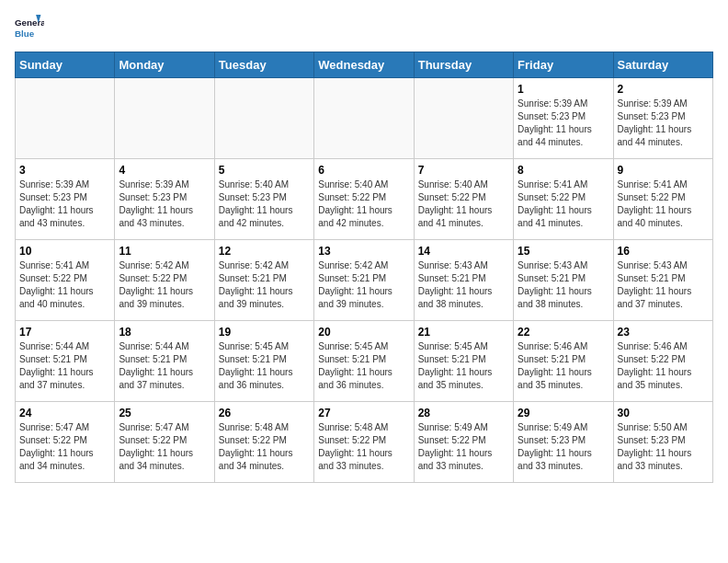  What do you see at coordinates (364, 332) in the screenshot?
I see `day-number: 20` at bounding box center [364, 332].